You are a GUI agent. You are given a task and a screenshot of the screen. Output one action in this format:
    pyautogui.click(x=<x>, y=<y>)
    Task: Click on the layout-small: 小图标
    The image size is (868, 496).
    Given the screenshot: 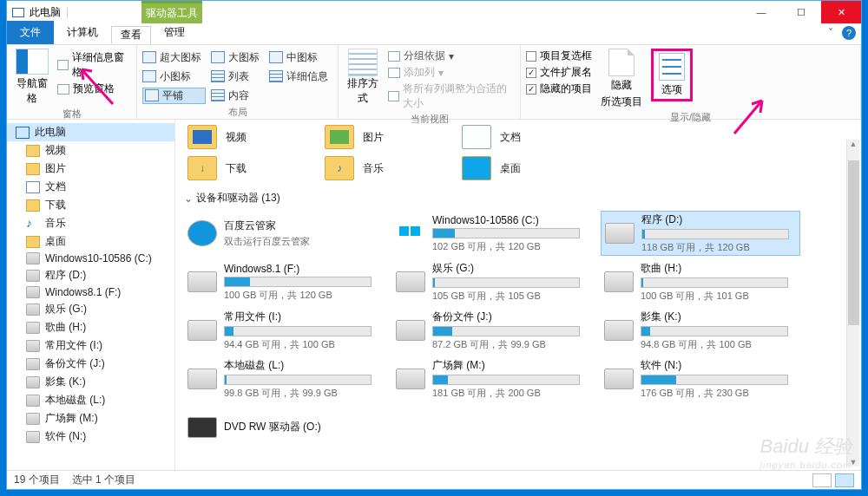 What is the action you would take?
    pyautogui.click(x=174, y=76)
    